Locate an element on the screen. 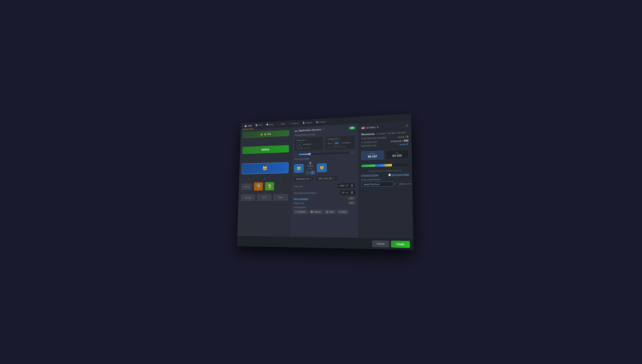 The height and width of the screenshot is (364, 642). arrow-down-2: ↓ is located at coordinates (265, 158).